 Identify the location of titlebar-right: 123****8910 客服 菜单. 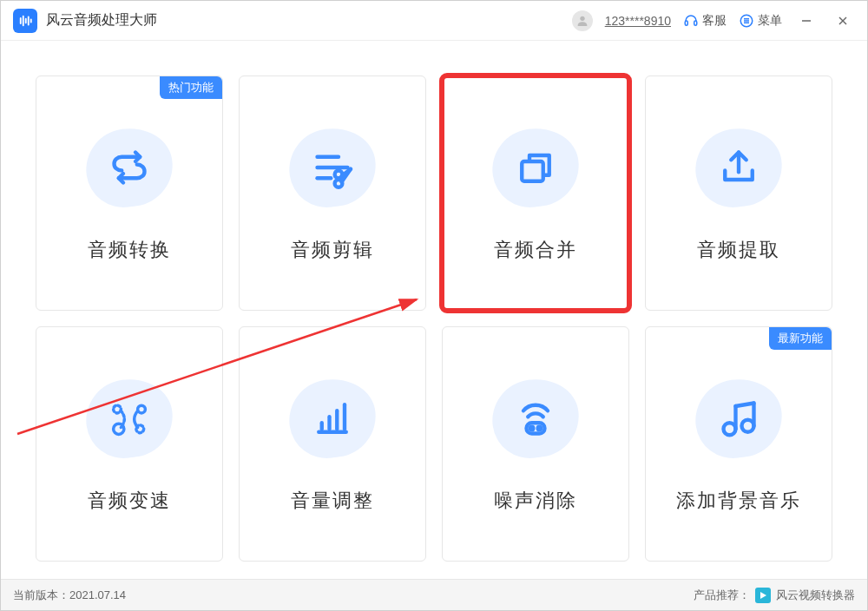
(713, 21).